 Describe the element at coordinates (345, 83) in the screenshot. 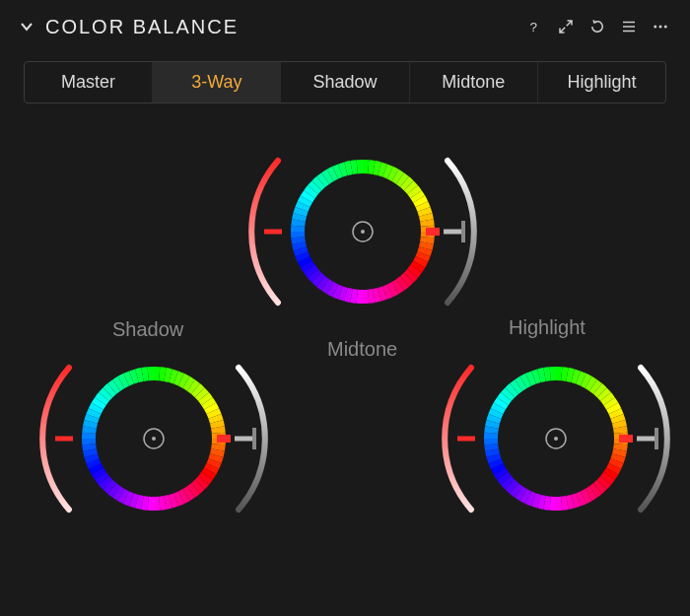

I see `tab-shadow: Shadow` at that location.